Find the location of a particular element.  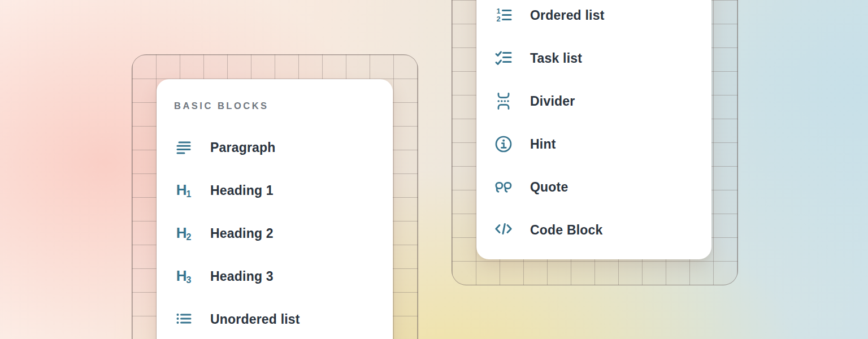

menu-item-label: Ordered list is located at coordinates (567, 16).